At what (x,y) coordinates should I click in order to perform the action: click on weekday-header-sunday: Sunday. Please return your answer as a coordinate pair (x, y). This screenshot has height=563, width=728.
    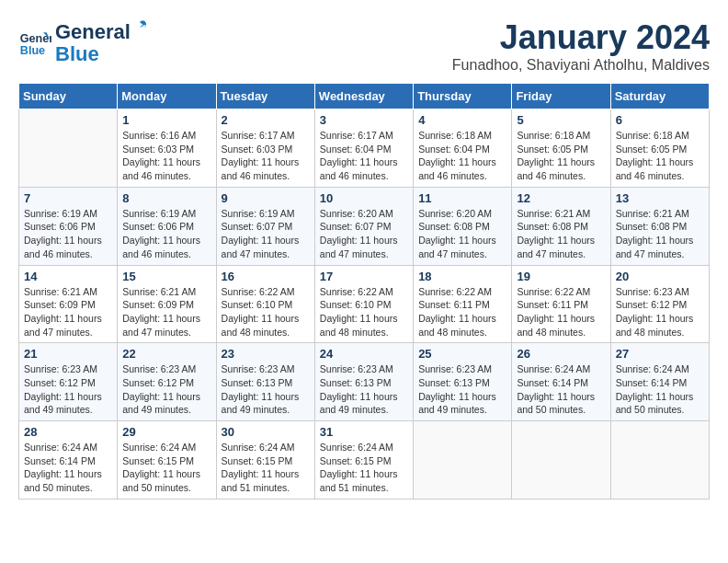
    Looking at the image, I should click on (68, 97).